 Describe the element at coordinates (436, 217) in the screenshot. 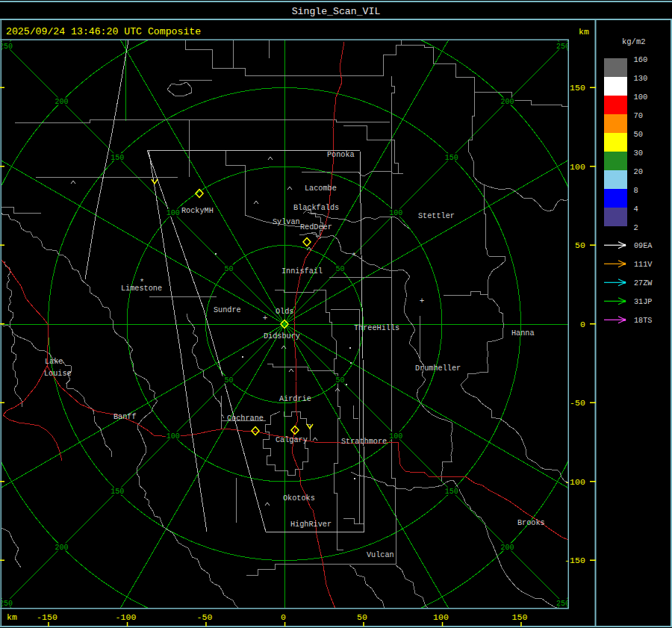

I see `svg-text: Stettler` at that location.